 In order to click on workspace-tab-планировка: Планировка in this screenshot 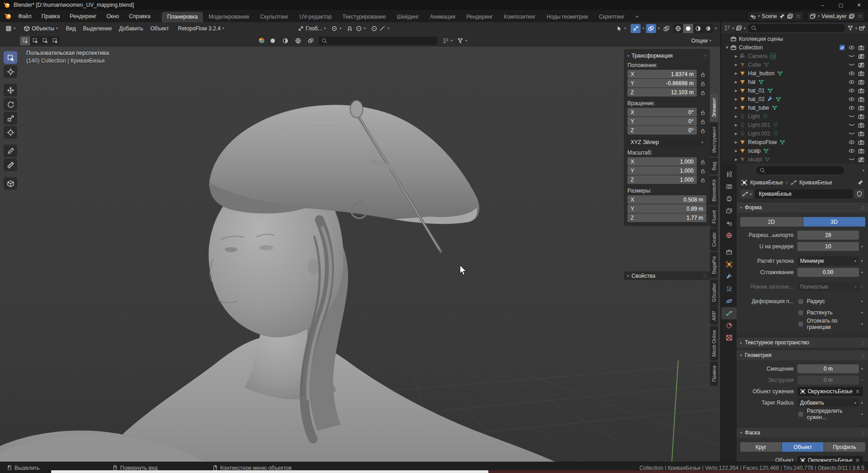, I will do `click(183, 17)`.